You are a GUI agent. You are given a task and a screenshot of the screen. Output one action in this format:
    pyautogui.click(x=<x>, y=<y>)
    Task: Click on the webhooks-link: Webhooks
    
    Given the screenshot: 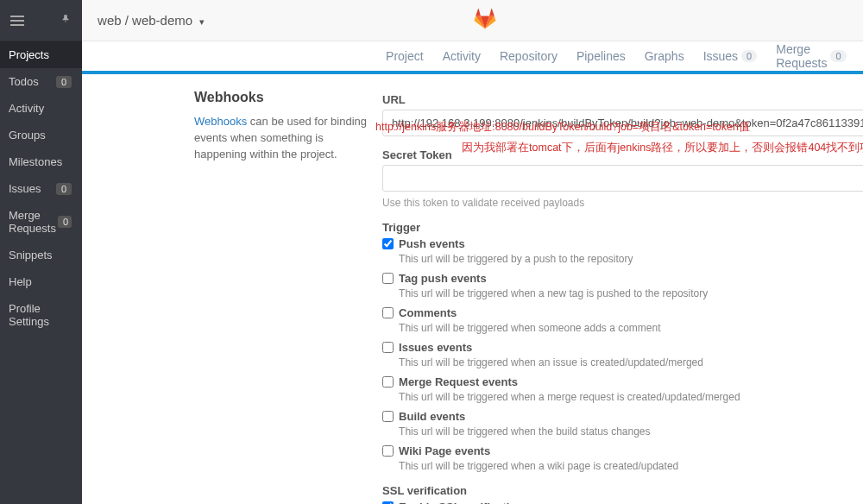 What is the action you would take?
    pyautogui.click(x=221, y=121)
    